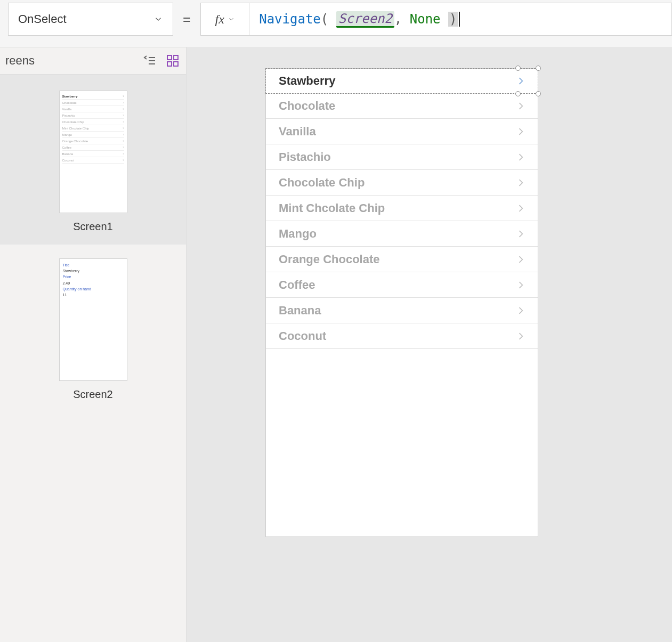  What do you see at coordinates (93, 328) in the screenshot?
I see `screen-thumbnail-screen2: Title Stawberry Price 2.49 Quantity on h…` at bounding box center [93, 328].